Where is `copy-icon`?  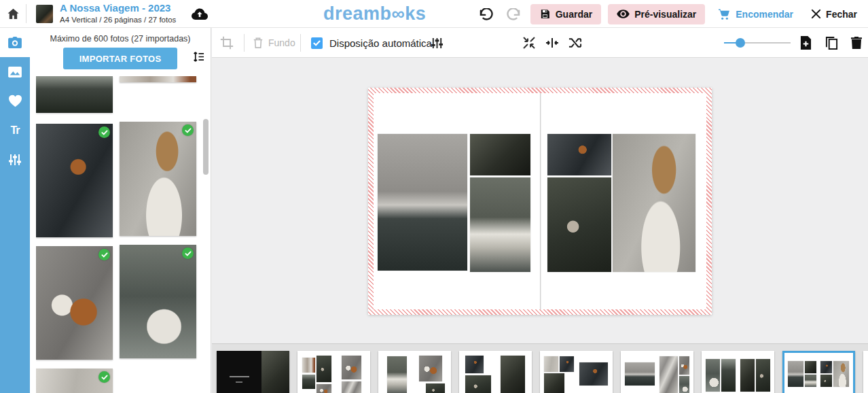 copy-icon is located at coordinates (831, 44).